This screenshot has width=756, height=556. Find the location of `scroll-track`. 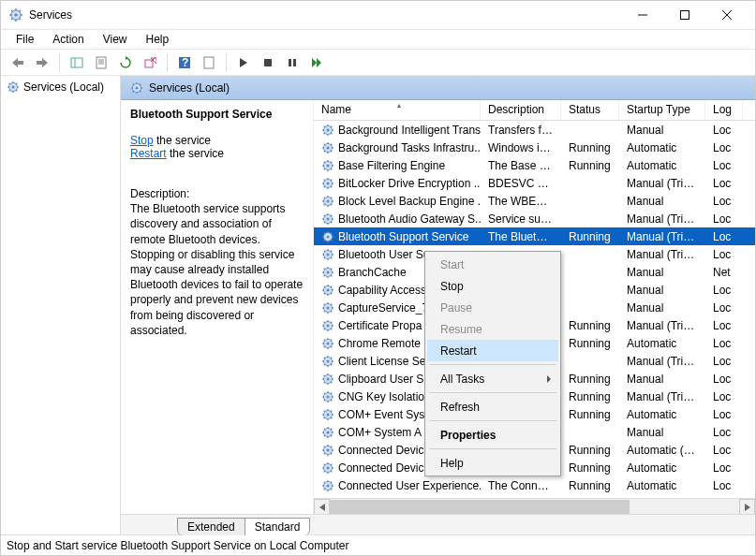

scroll-track is located at coordinates (534, 506).